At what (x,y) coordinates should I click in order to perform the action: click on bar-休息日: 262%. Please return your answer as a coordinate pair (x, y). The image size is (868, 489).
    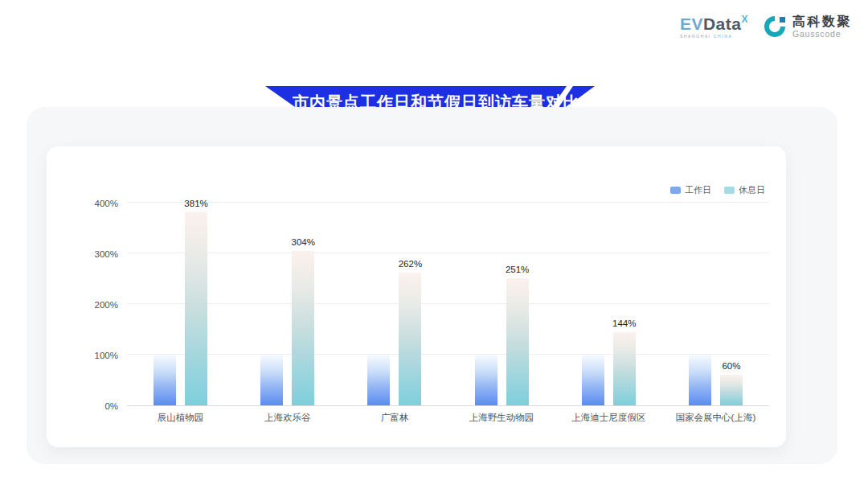
    Looking at the image, I should click on (410, 339).